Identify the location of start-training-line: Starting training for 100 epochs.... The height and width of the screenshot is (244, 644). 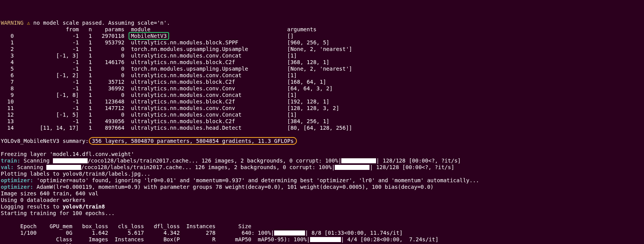
(58, 213).